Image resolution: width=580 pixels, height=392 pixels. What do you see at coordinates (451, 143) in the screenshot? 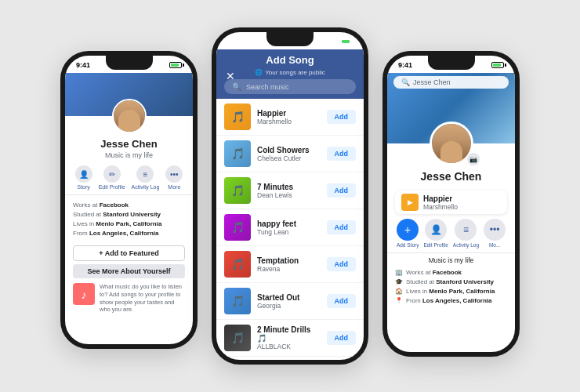
I see `avatar-inner-right` at bounding box center [451, 143].